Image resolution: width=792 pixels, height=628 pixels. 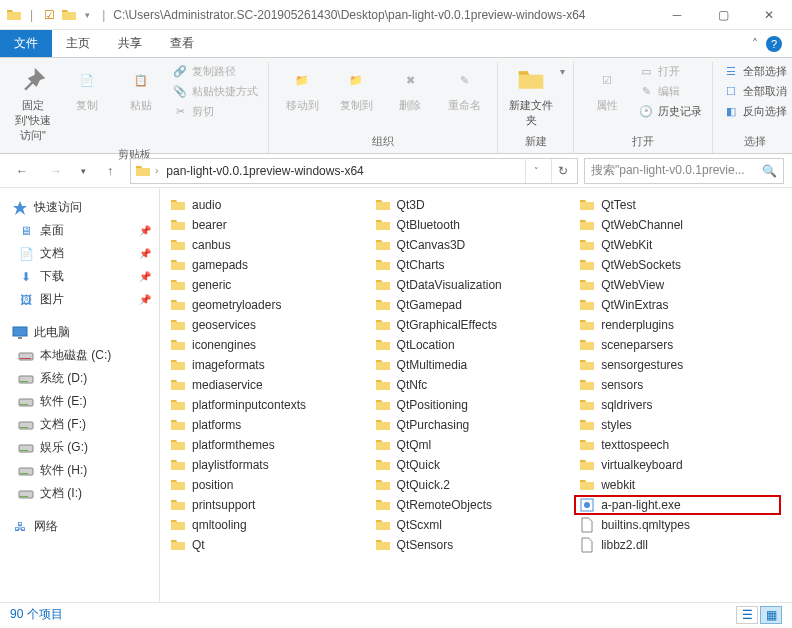 I want to click on list-item: QtNfc, so click(x=474, y=385).